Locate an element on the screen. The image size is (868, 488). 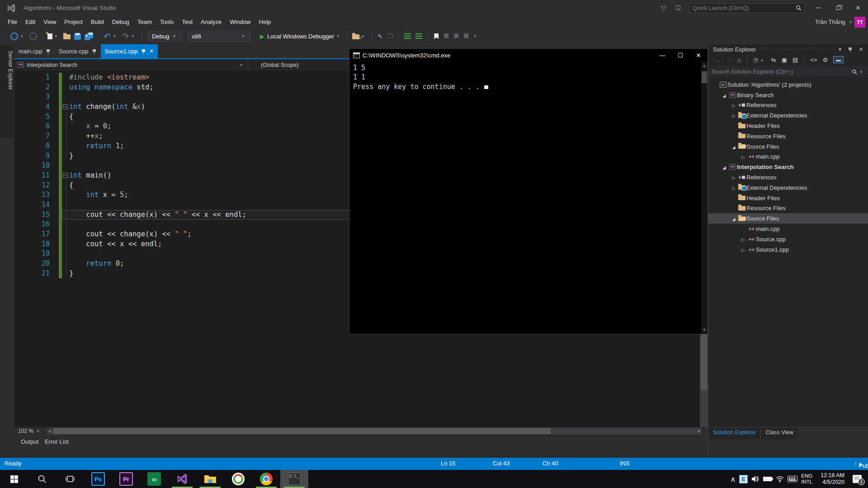
status-insert-mode: INS is located at coordinates (625, 464).